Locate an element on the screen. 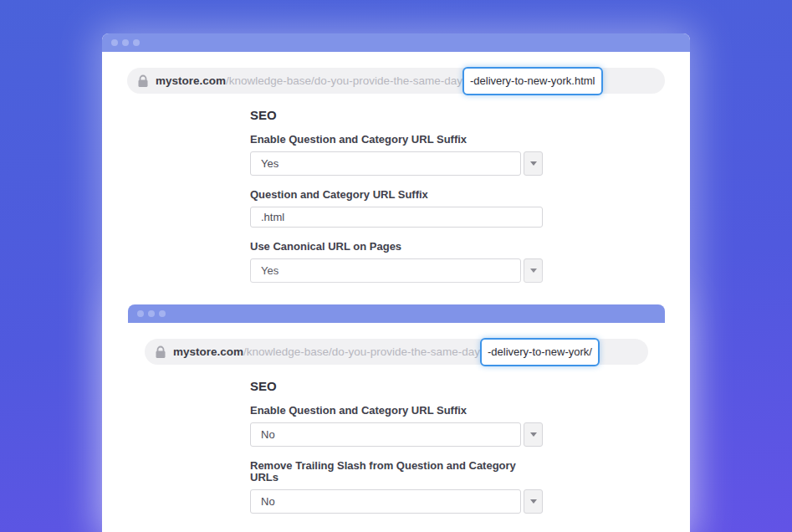 This screenshot has width=792, height=532. enable-url-suffix-select: Yes is located at coordinates (396, 164).